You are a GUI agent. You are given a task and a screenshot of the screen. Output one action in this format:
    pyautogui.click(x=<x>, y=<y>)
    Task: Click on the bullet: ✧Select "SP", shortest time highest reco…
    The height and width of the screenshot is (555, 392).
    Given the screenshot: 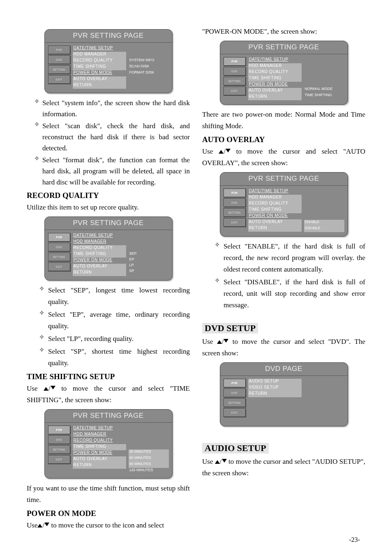 What is the action you would take?
    pyautogui.click(x=108, y=357)
    